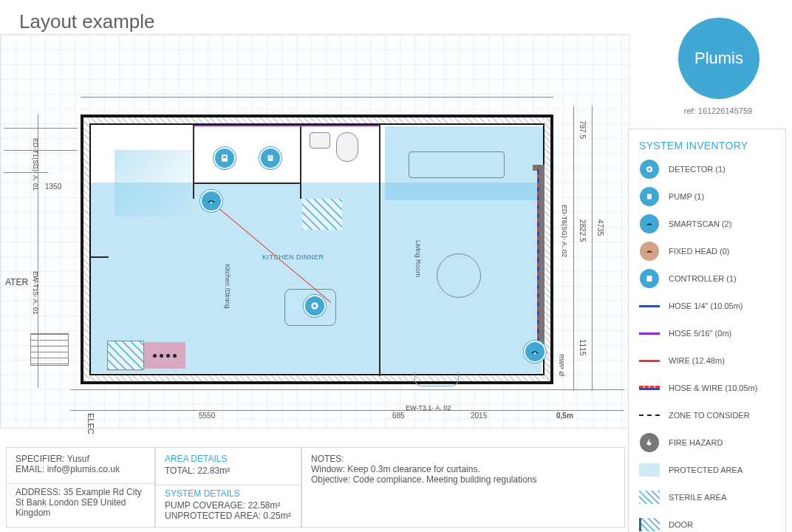 The width and height of the screenshot is (792, 532). Describe the element at coordinates (697, 361) in the screenshot. I see `legend-label: WIRE (12.48m)` at that location.